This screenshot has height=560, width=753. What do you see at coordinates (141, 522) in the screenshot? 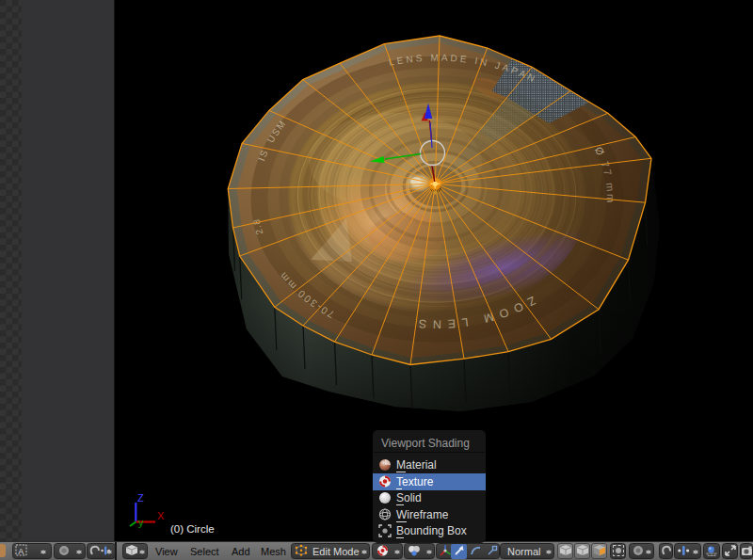
I see `svg-text: y` at bounding box center [141, 522].